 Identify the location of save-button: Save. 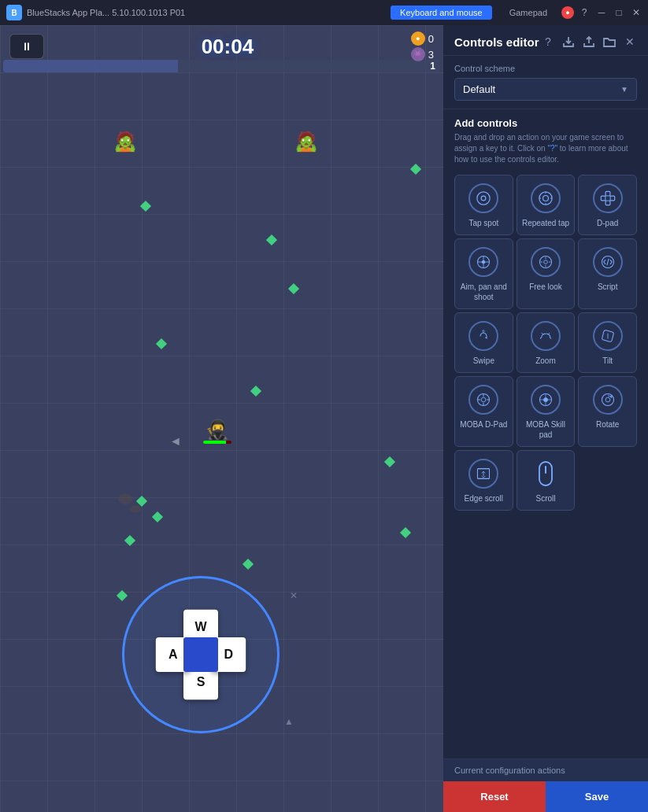
(597, 796).